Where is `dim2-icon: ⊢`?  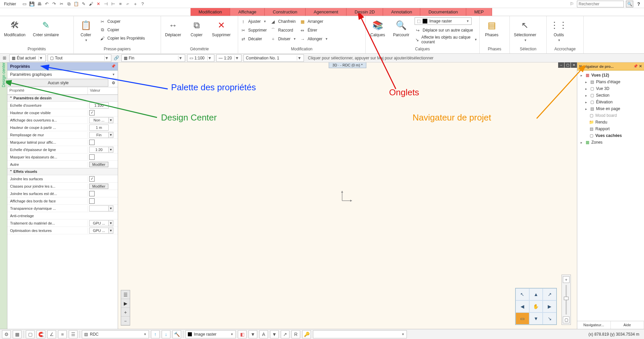 dim2-icon: ⊢ is located at coordinates (113, 4).